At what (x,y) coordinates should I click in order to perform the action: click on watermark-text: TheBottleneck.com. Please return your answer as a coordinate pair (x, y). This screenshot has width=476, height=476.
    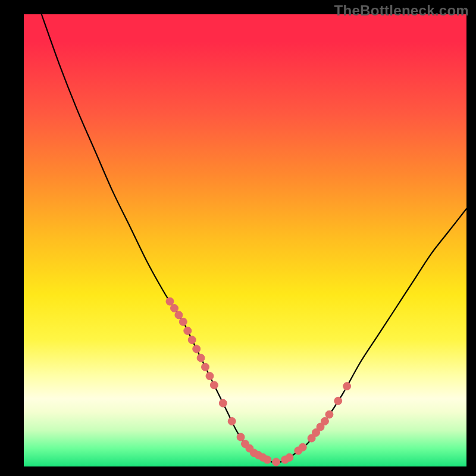
    Looking at the image, I should click on (402, 11).